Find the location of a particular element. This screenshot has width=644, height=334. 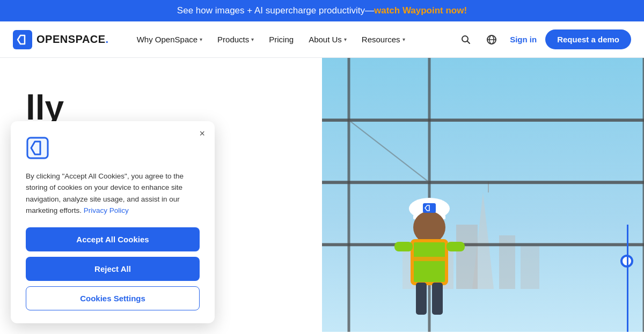

header: OPENSPACE. Why OpenSpace ▾ Products ▾ Pr… is located at coordinates (322, 40).